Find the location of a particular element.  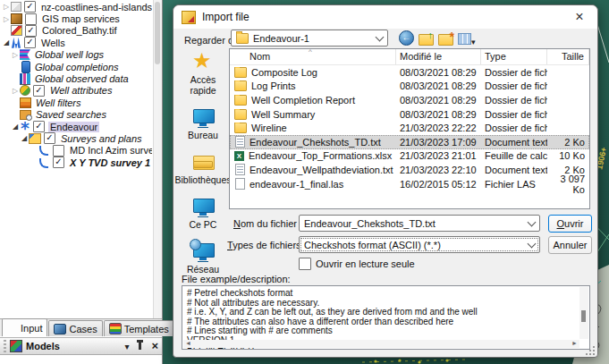

tree-item: ▷Global well logs is located at coordinates (76, 55).